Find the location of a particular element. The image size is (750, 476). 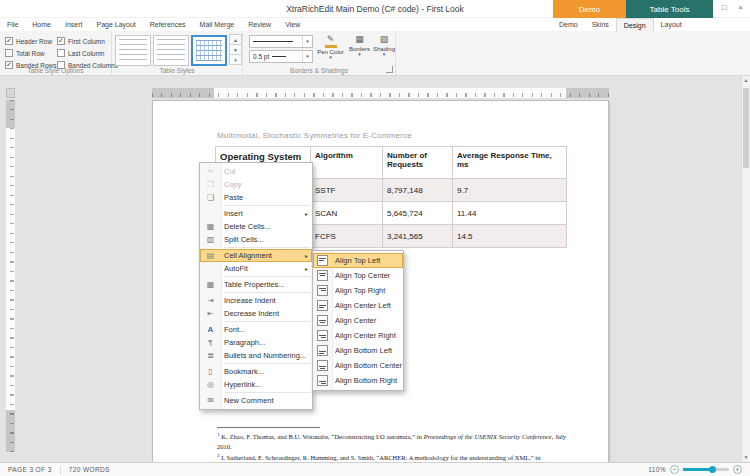

horizontal-ruler is located at coordinates (380, 93).